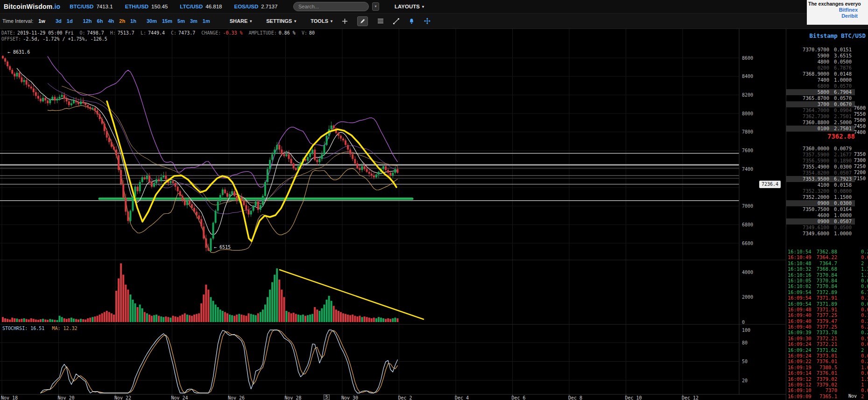 Image resolution: width=868 pixels, height=400 pixels. What do you see at coordinates (821, 129) in the screenshot?
I see `ask-row: 01002.7501` at bounding box center [821, 129].